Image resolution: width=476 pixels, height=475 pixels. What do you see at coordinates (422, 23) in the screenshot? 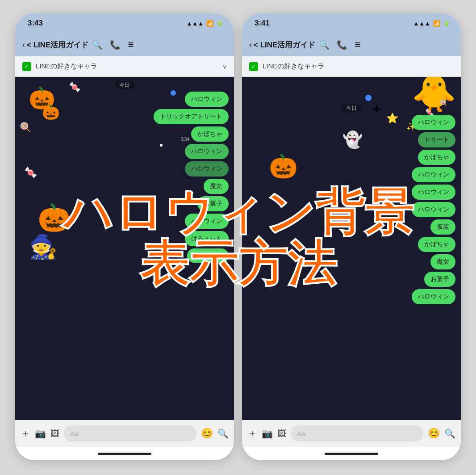
I see `signal-icon-right: ▲▲▲` at bounding box center [422, 23].